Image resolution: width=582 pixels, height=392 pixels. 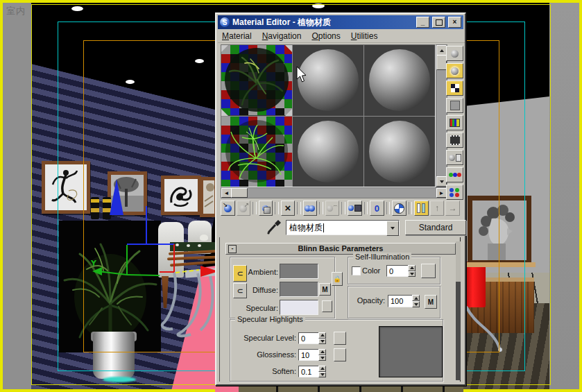 I want to click on titlebar: S Material Editor - 植物材质 _ ×, so click(x=341, y=22).